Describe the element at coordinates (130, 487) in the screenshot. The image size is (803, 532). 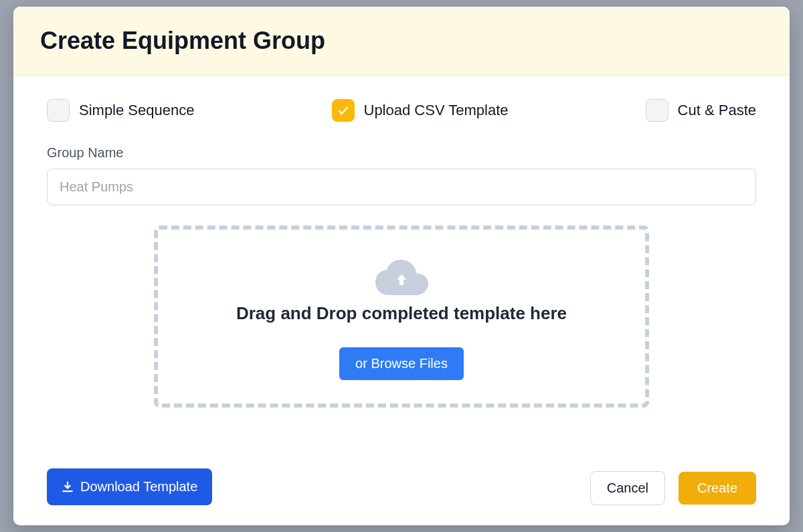
I see `download-template-button: Download Template` at that location.